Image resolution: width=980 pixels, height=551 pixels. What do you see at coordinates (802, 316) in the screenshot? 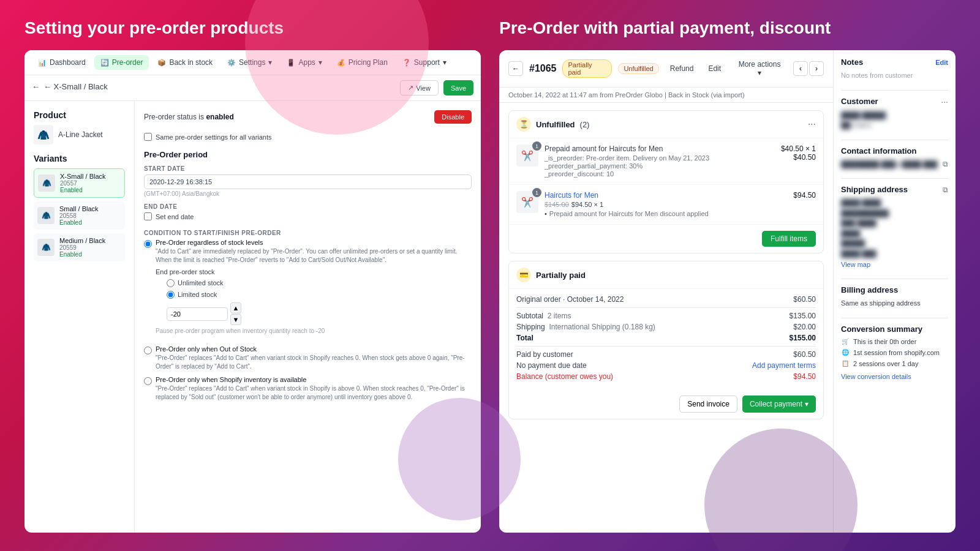
I see `subtotal-amount: $135.00` at bounding box center [802, 316].